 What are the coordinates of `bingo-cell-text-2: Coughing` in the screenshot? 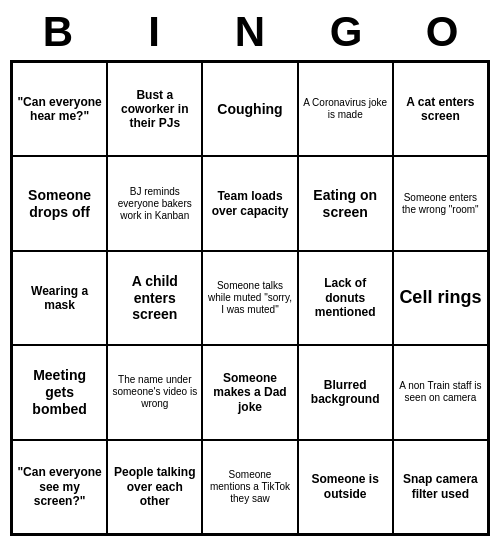 It's located at (250, 110).